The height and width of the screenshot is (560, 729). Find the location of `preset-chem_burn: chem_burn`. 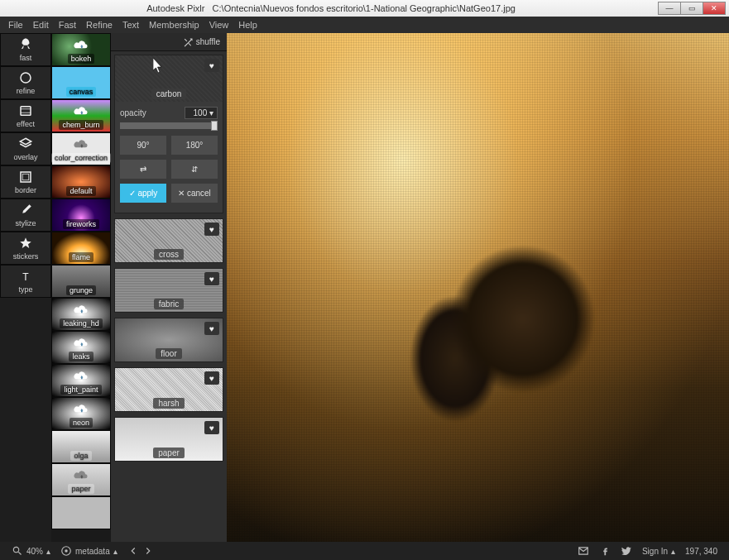

preset-chem_burn: chem_burn is located at coordinates (81, 116).